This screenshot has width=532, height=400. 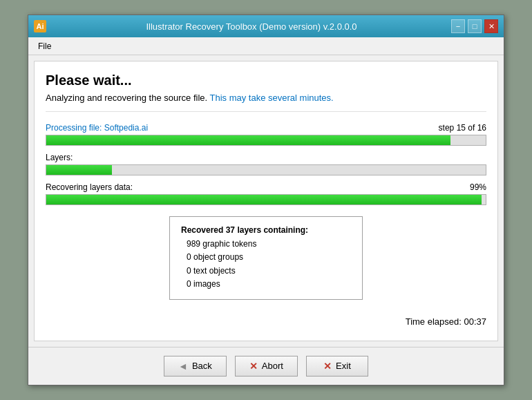 What do you see at coordinates (251, 26) in the screenshot?
I see `window-title: Illustrator Recovery Toolbox (Demo versi…` at bounding box center [251, 26].